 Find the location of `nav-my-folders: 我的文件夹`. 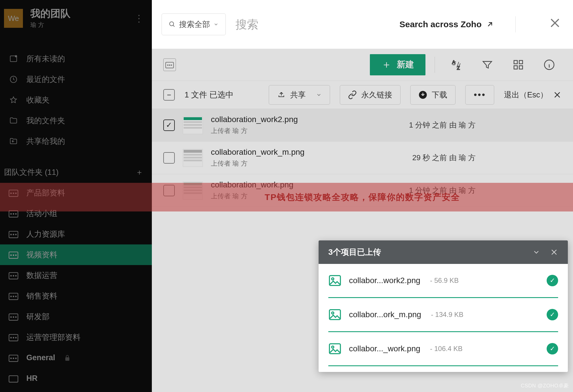

nav-my-folders: 我的文件夹 is located at coordinates (76, 121).